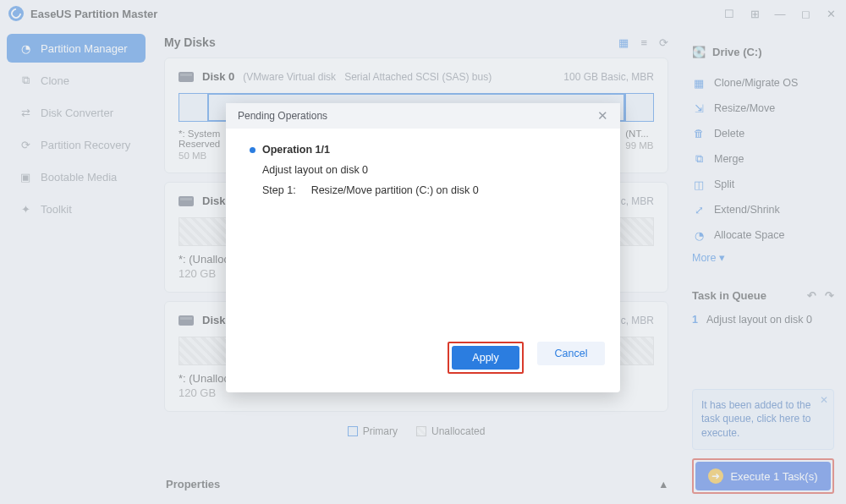 The image size is (846, 504). Describe the element at coordinates (289, 77) in the screenshot. I see `disk-meta: (VMware Virtual disk` at that location.